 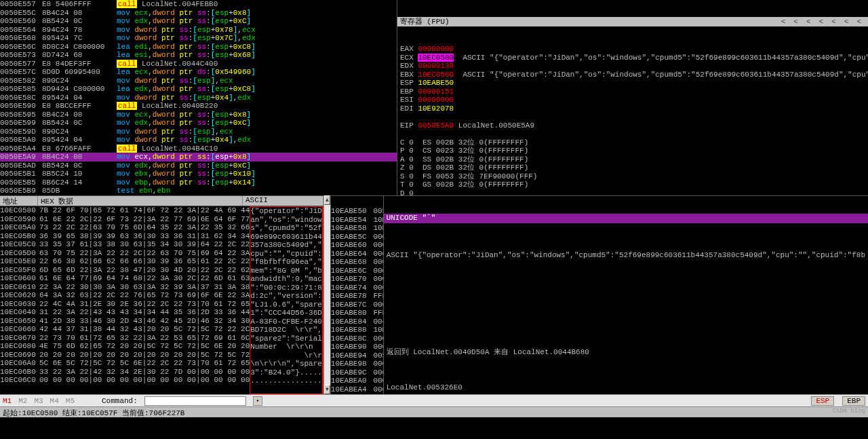 I want to click on dump-row: 10EC0690 20 20 20 20|20 20 20 20|20 20 2…, so click(x=125, y=356).